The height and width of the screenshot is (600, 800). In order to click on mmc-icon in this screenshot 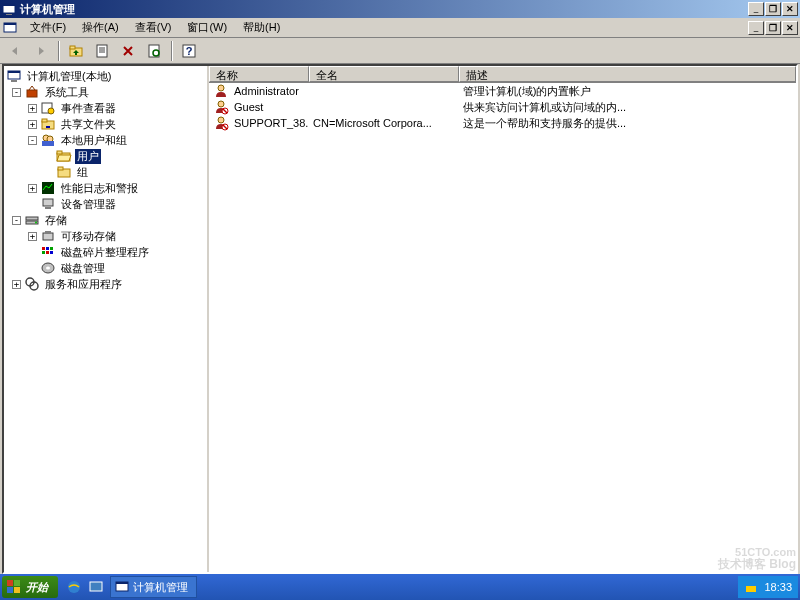, I will do `click(10, 28)`.